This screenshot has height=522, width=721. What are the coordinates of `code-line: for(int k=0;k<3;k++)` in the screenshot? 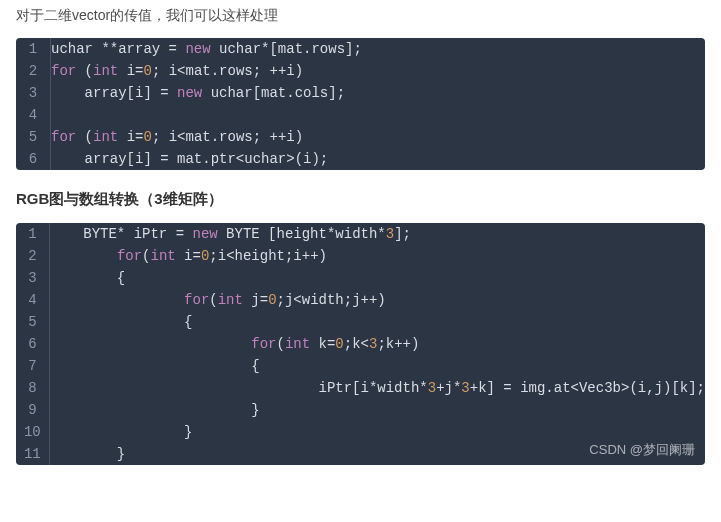 It's located at (378, 344).